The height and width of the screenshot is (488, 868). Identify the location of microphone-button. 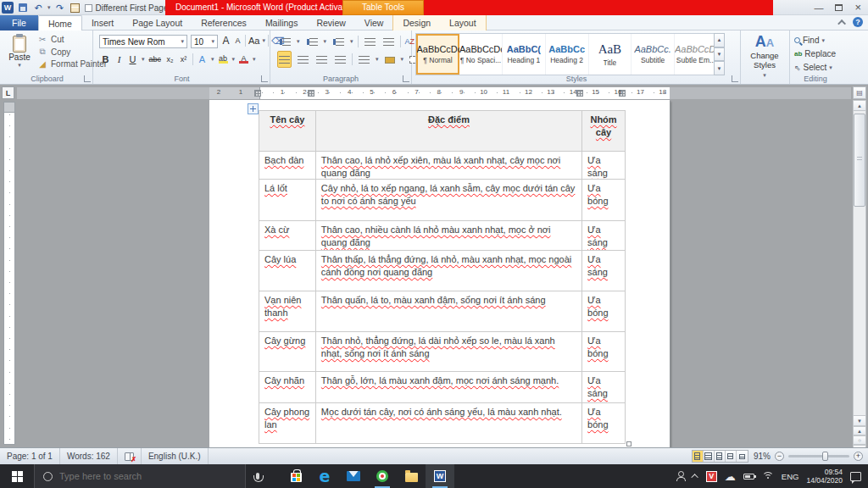
(258, 476).